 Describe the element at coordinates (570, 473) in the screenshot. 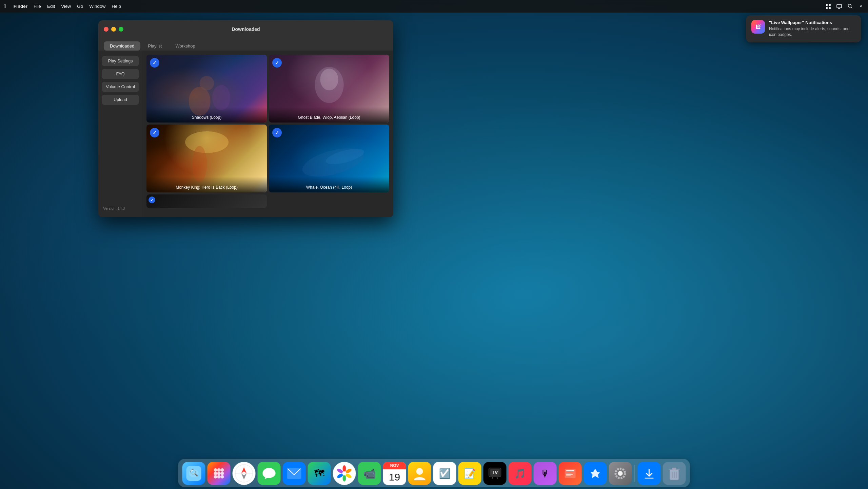

I see `dock-news` at that location.